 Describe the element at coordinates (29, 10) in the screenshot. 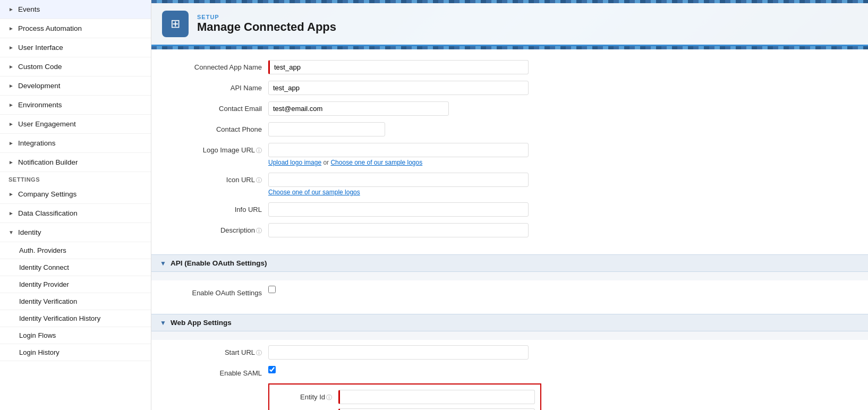

I see `sidebar-item-label: Events` at that location.